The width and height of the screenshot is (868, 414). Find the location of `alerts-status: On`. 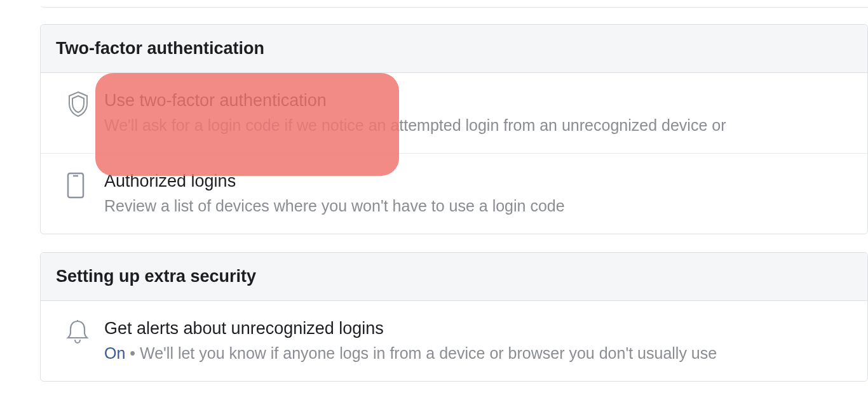

alerts-status: On is located at coordinates (114, 353).